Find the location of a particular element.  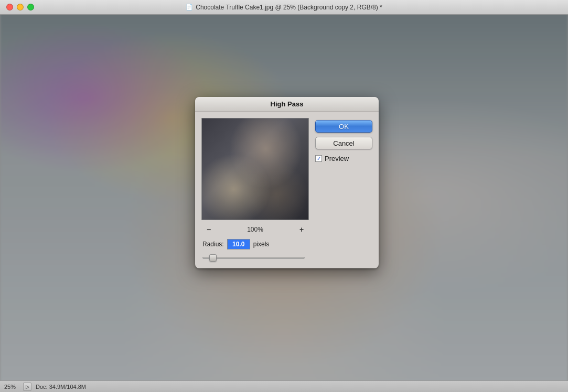

preview-check-row: ✓ Preview is located at coordinates (344, 158).